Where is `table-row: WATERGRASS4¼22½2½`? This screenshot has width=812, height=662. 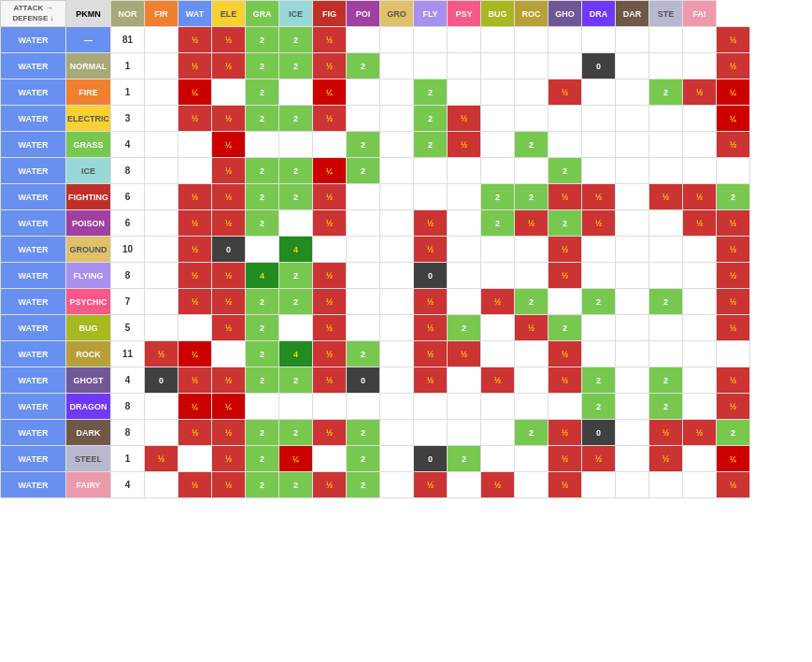 table-row: WATERGRASS4¼22½2½ is located at coordinates (376, 145).